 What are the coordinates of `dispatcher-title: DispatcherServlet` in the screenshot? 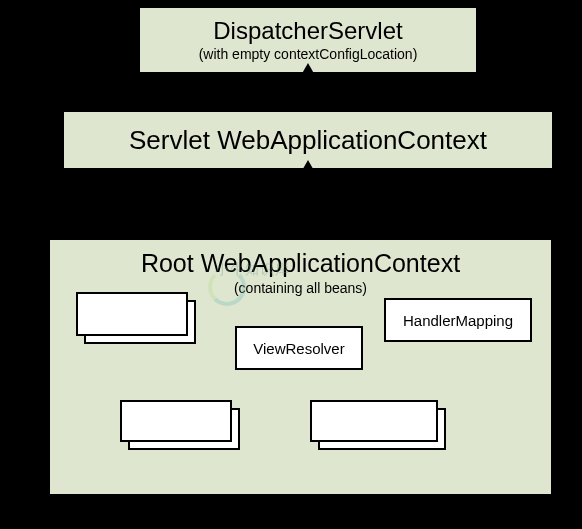 It's located at (308, 31).